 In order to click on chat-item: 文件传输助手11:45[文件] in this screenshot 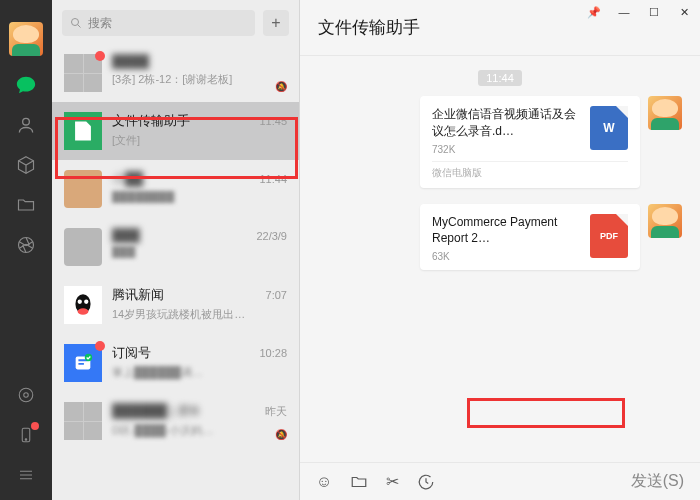, I will do `click(176, 131)`.